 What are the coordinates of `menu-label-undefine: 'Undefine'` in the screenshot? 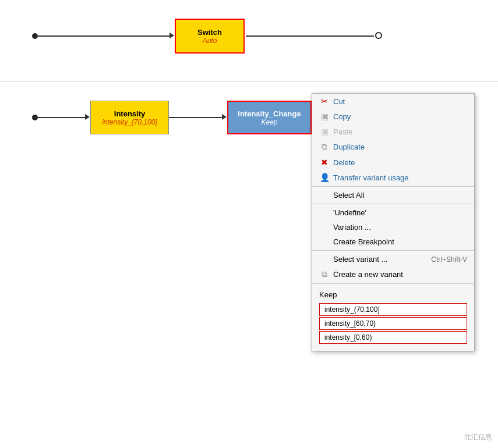 It's located at (349, 213).